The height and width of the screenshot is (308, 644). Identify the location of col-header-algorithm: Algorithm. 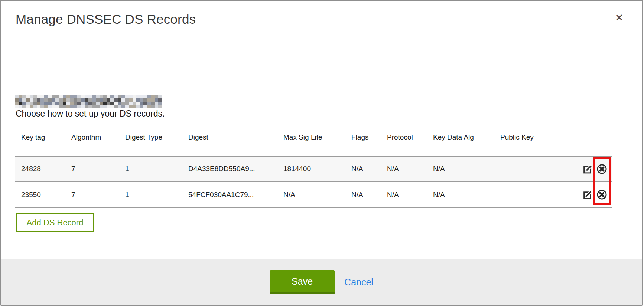
(92, 142).